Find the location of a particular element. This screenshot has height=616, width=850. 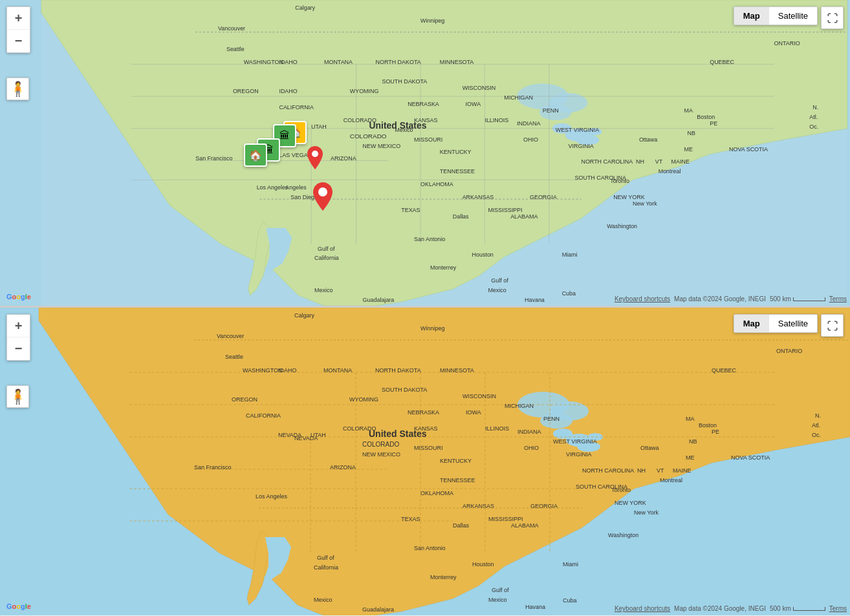

svg-text: Vancouver is located at coordinates (232, 28).